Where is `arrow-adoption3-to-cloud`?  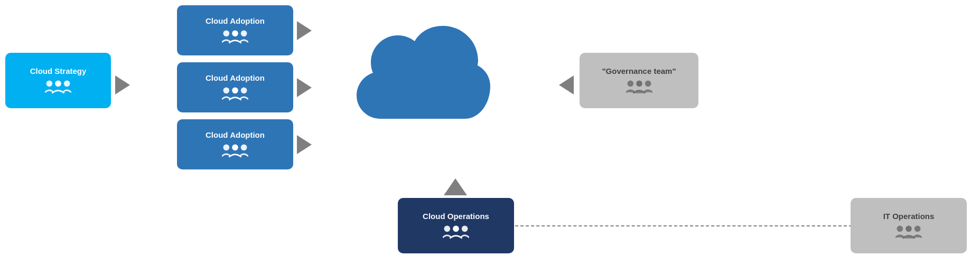
arrow-adoption3-to-cloud is located at coordinates (304, 145).